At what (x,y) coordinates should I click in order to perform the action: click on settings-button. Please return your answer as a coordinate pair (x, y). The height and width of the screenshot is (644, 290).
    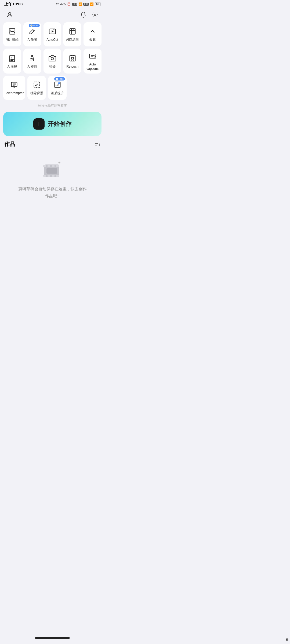
    Looking at the image, I should click on (95, 15).